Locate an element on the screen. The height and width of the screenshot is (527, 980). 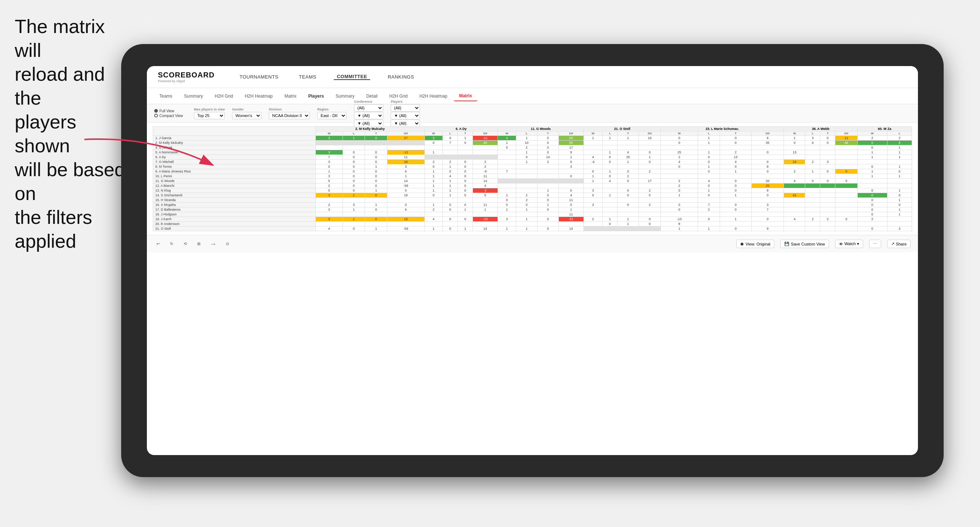
sh-l1: L is located at coordinates (354, 134).